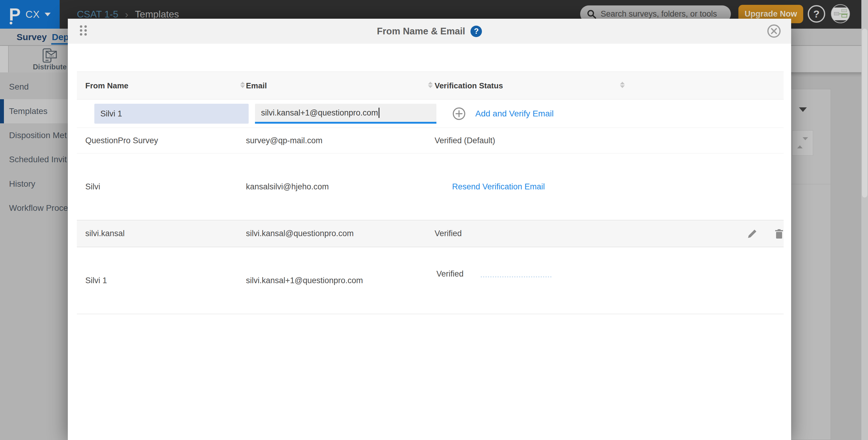  Describe the element at coordinates (61, 37) in the screenshot. I see `tab-deploy: Dep` at that location.